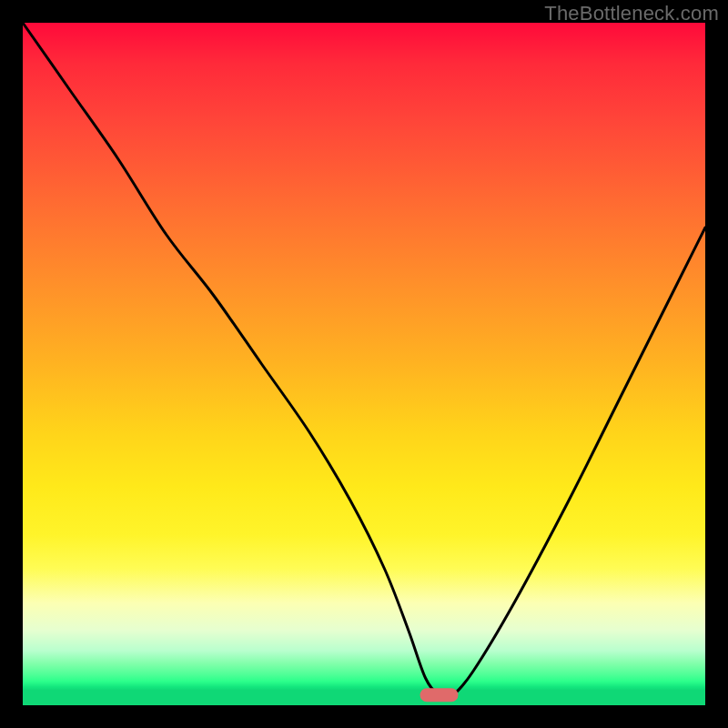 The image size is (728, 728). What do you see at coordinates (440, 695) in the screenshot?
I see `optimum-marker` at bounding box center [440, 695].